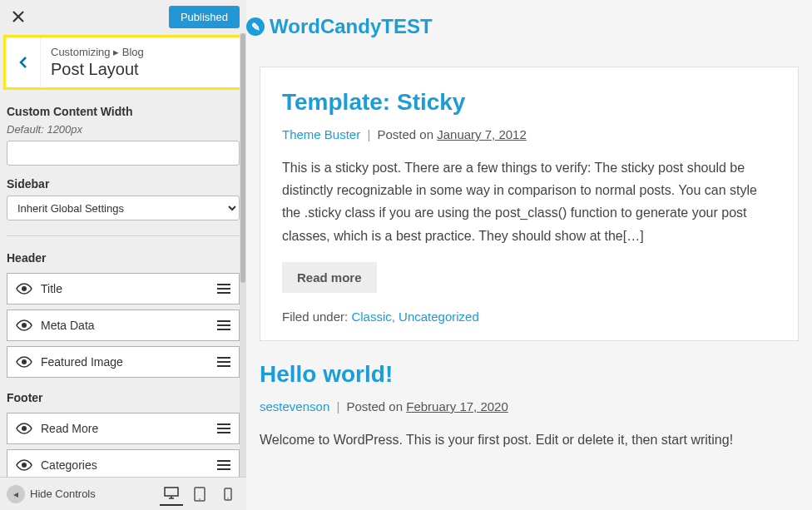 This screenshot has height=510, width=812. What do you see at coordinates (295, 406) in the screenshot?
I see `post-author-link: sestevenson` at bounding box center [295, 406].